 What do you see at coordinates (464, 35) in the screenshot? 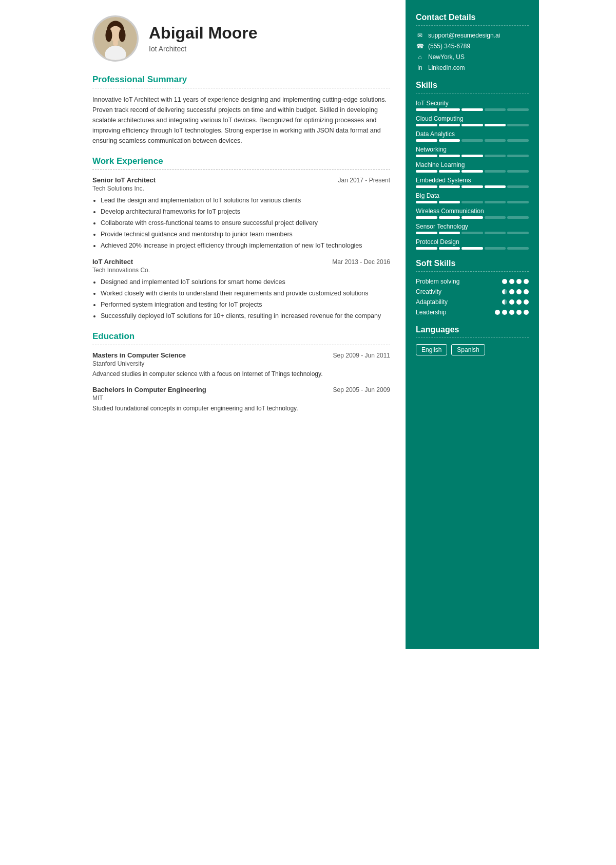
I see `contact-email: support@resumedesign.ai` at bounding box center [464, 35].